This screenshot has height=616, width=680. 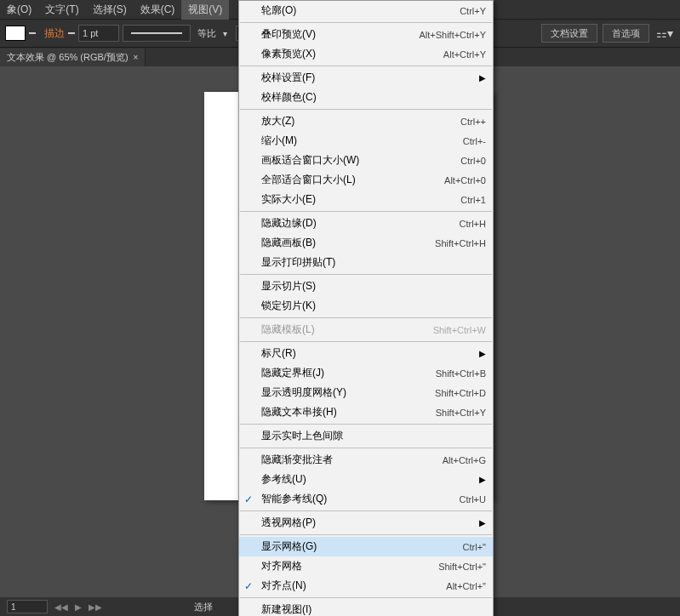 What do you see at coordinates (361, 160) in the screenshot?
I see `menu-item-label: 画板适合窗口大小(W)` at bounding box center [361, 160].